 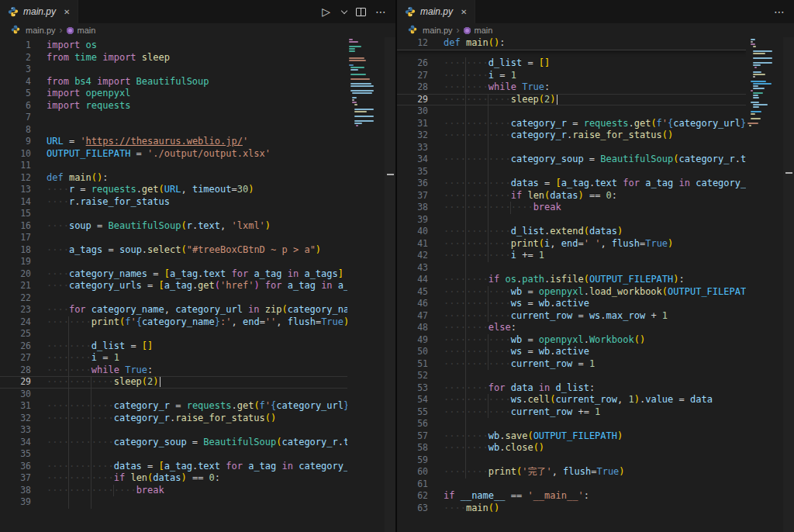 I want to click on code-token: raise_for_status, so click(x=220, y=418).